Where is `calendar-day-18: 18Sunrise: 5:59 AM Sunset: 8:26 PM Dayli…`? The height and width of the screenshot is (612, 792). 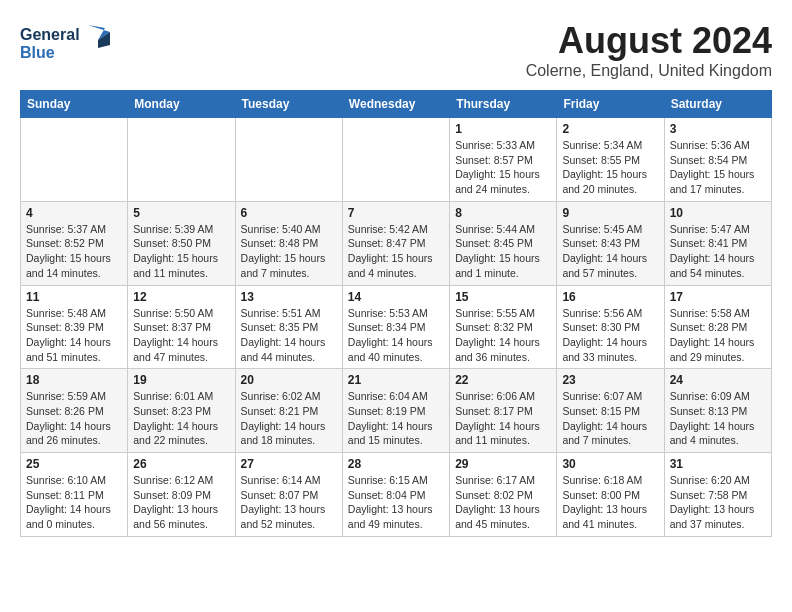 calendar-day-18: 18Sunrise: 5:59 AM Sunset: 8:26 PM Dayli… is located at coordinates (74, 411).